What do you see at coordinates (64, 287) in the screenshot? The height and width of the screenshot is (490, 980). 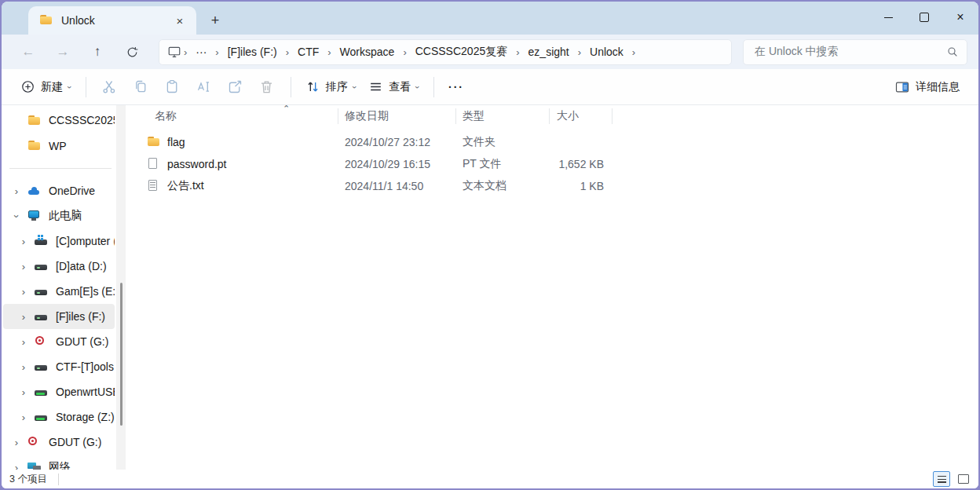 I see `sidebar: CCSSSC2025复赛 WP › OneDrive › 此电脑 › [C]om…` at bounding box center [64, 287].